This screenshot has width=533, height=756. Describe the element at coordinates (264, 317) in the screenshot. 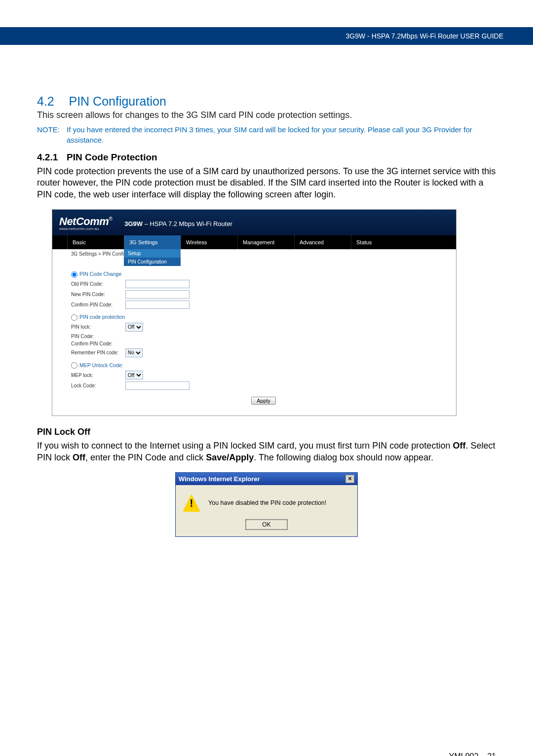

I see `radio-pin-protection: PIN code protection` at that location.